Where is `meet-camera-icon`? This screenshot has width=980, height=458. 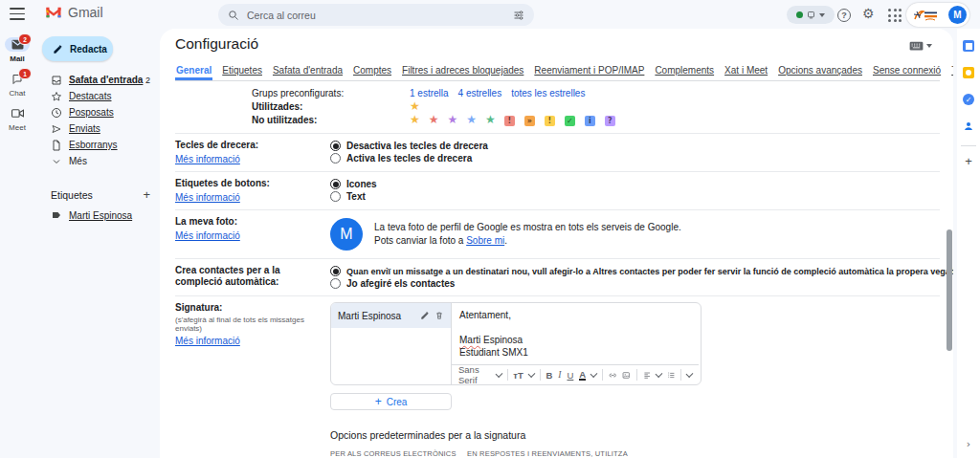 meet-camera-icon is located at coordinates (17, 113).